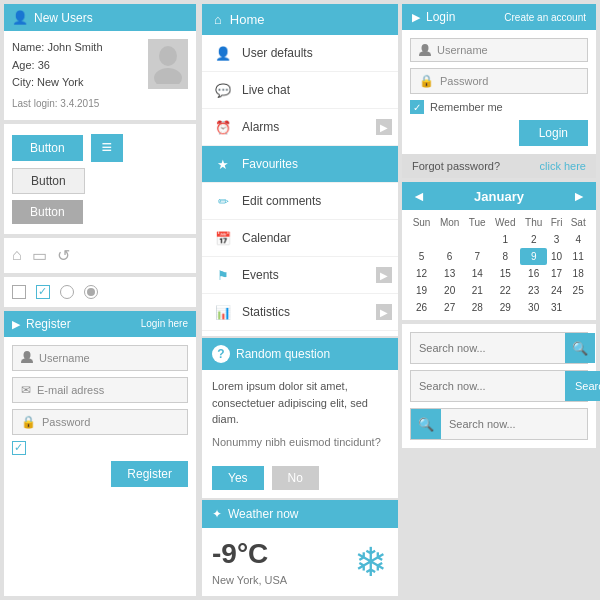 Image resolution: width=600 pixels, height=600 pixels. Describe the element at coordinates (556, 308) in the screenshot. I see `cal-cell: 31` at that location.